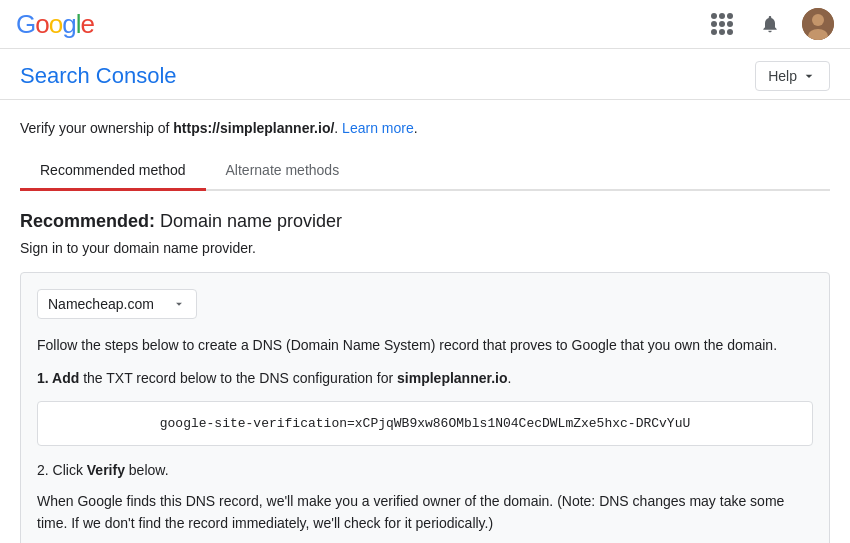 This screenshot has width=850, height=543. Describe the element at coordinates (55, 24) in the screenshot. I see `google-logo: Google` at that location.